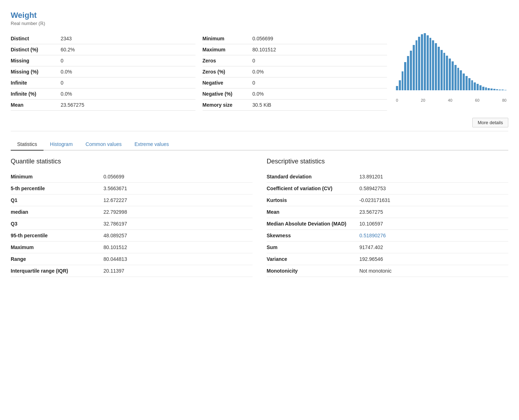 This screenshot has height=420, width=519. I want to click on quantile-stat-value: 48.089257, so click(115, 236).